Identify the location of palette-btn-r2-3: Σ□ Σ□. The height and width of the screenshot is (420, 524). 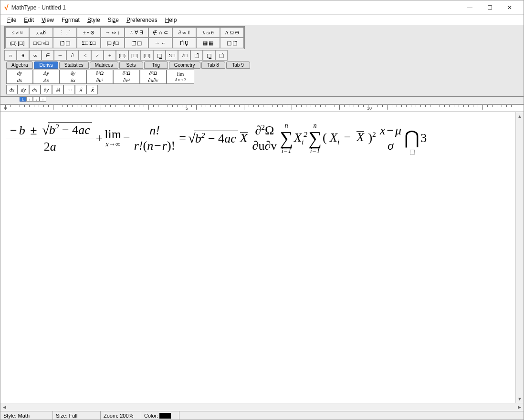
(89, 43).